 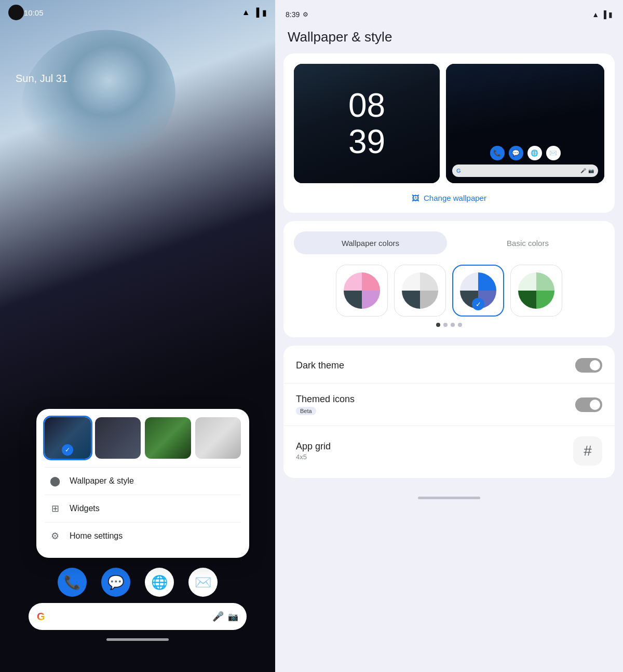 What do you see at coordinates (588, 451) in the screenshot?
I see `hash-icon: #` at bounding box center [588, 451].